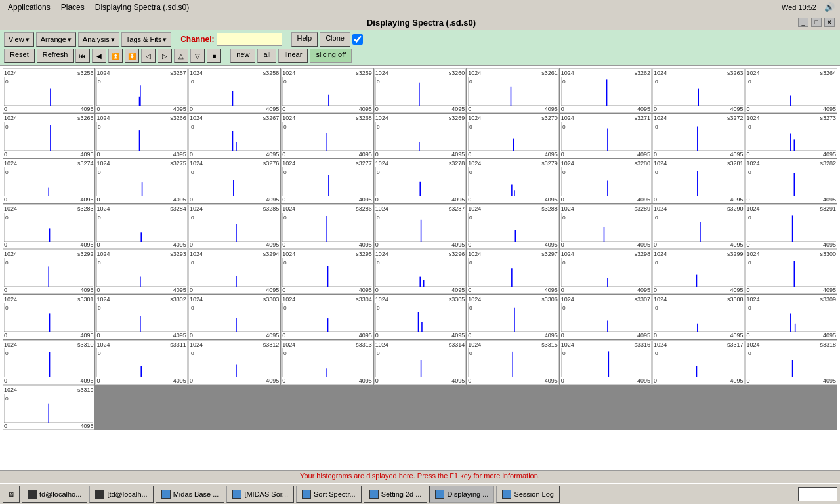 Image resolution: width=840 pixels, height=504 pixels. I want to click on spectrum-cell: 1024 s3258 0 0 4095, so click(234, 91).